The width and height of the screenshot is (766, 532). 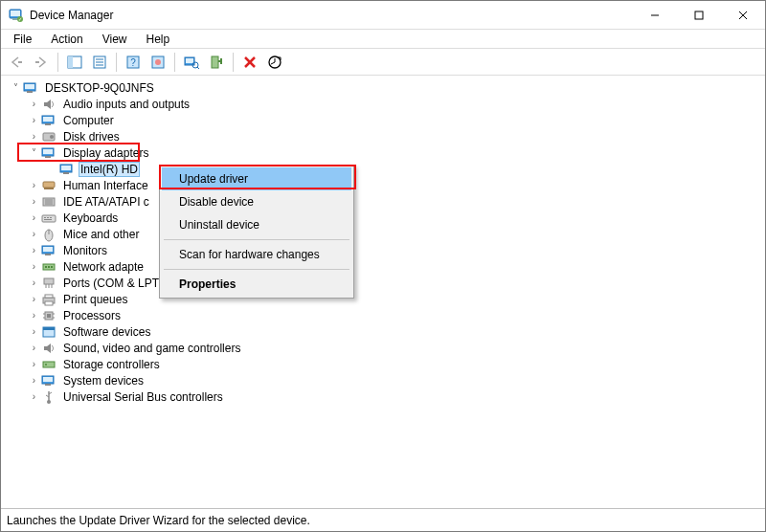 What do you see at coordinates (743, 15) in the screenshot?
I see `close-button` at bounding box center [743, 15].